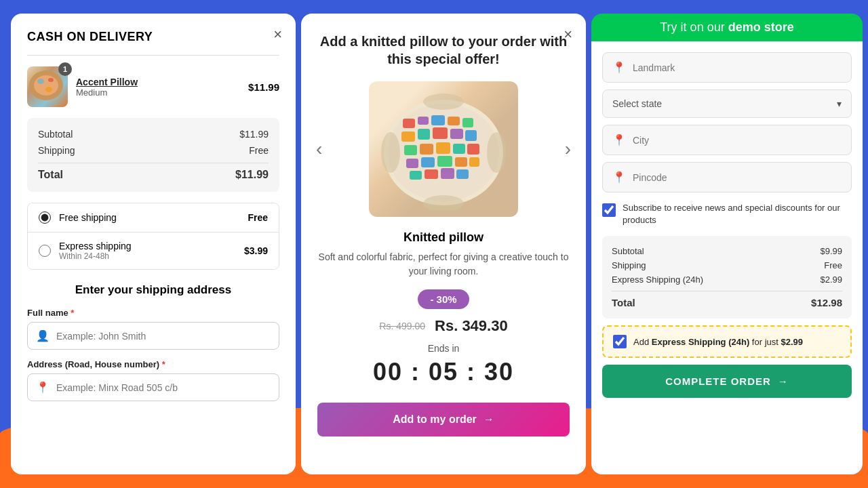 The width and height of the screenshot is (868, 488). What do you see at coordinates (45, 218) in the screenshot?
I see `free-shipping-radio` at bounding box center [45, 218].